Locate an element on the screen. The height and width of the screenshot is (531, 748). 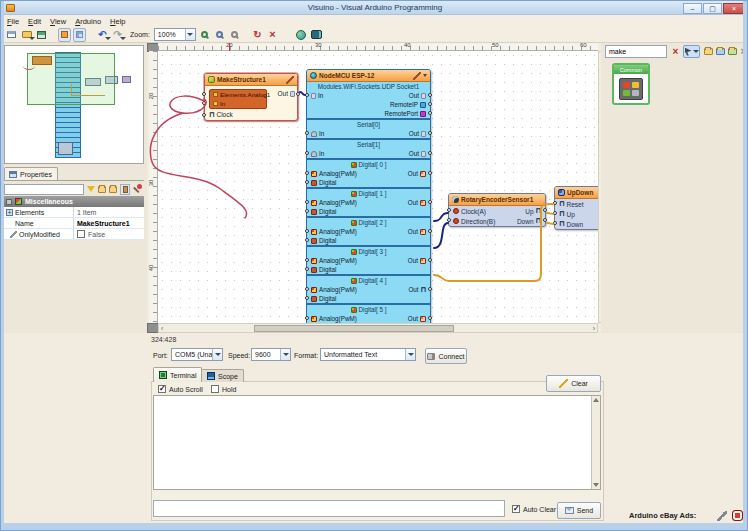
menu-view: View is located at coordinates (58, 22).